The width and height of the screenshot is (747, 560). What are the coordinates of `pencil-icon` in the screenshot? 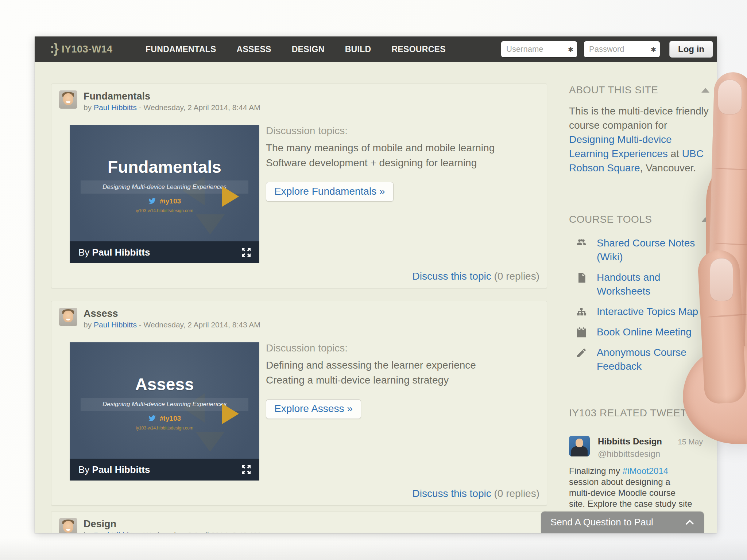 It's located at (582, 353).